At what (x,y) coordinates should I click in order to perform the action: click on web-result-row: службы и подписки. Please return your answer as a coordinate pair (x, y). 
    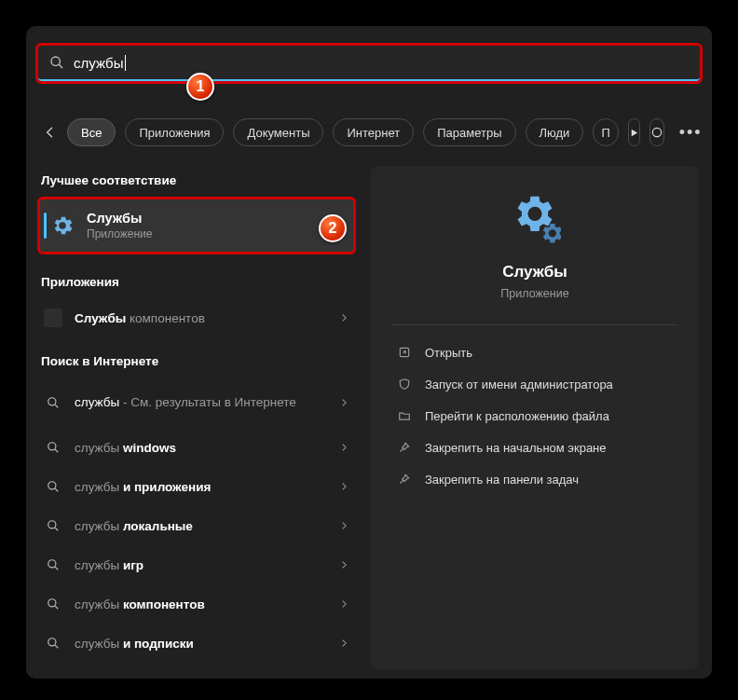
    Looking at the image, I should click on (197, 643).